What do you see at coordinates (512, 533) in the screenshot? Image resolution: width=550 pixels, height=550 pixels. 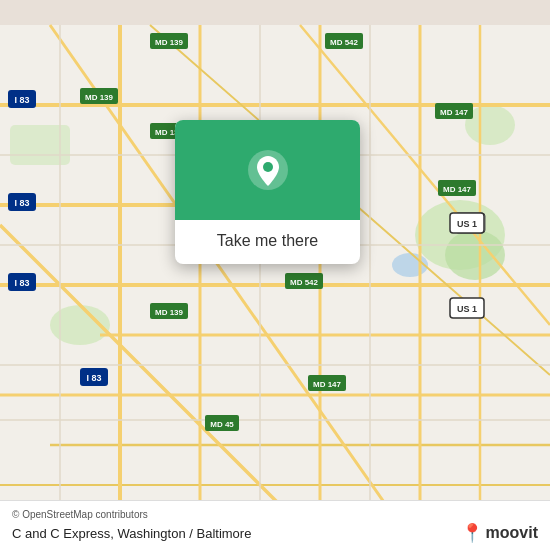 I see `moovit-brand-text: moovit` at bounding box center [512, 533].